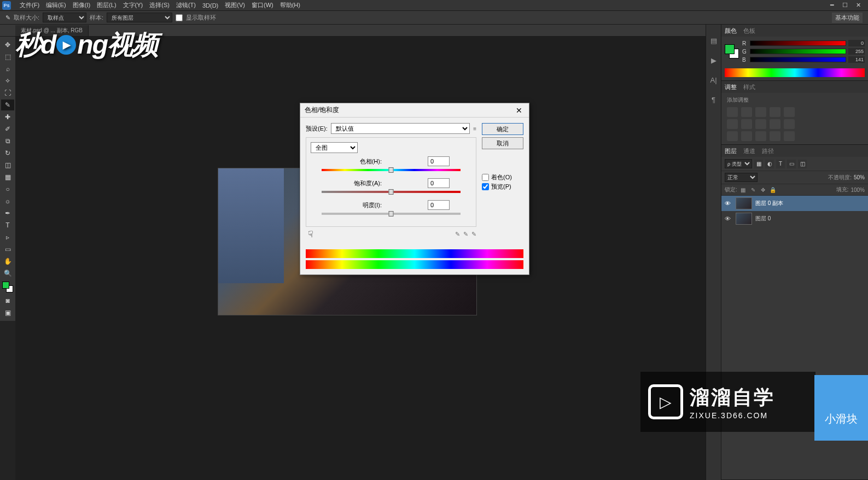 Image resolution: width=868 pixels, height=480 pixels. Describe the element at coordinates (798, 43) in the screenshot. I see `r-slider` at that location.